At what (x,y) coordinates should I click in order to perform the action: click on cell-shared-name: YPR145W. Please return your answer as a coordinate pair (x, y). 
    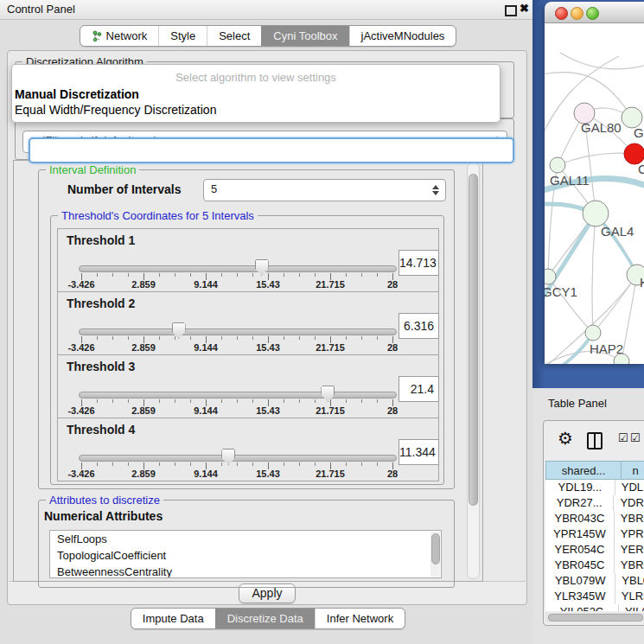
    Looking at the image, I should click on (580, 534).